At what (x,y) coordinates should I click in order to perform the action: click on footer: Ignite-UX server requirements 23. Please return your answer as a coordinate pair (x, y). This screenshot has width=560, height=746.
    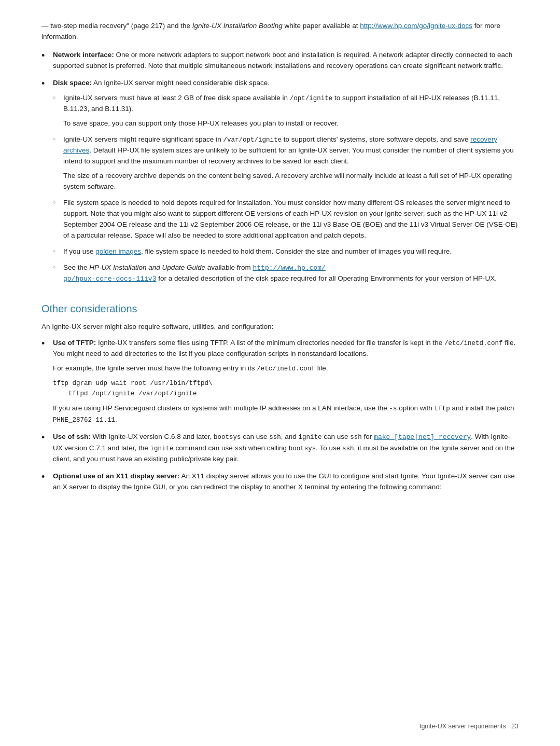
    Looking at the image, I should click on (469, 726).